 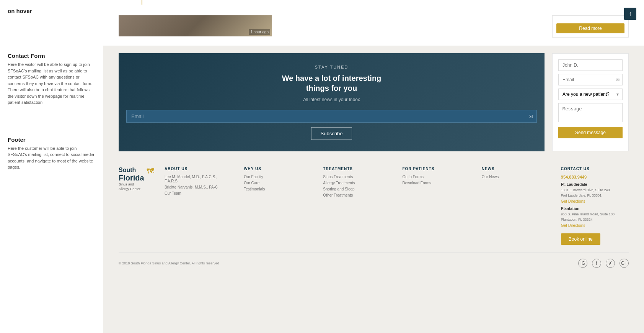 What do you see at coordinates (595, 202) in the screenshot?
I see `ft-lauderdale-directions: Get Directions` at bounding box center [595, 202].